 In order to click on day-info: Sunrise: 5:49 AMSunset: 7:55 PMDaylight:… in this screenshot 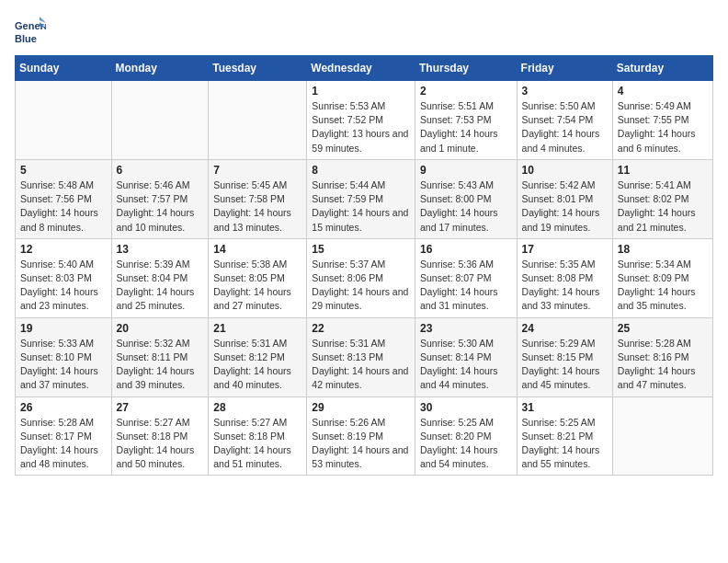, I will do `click(663, 127)`.